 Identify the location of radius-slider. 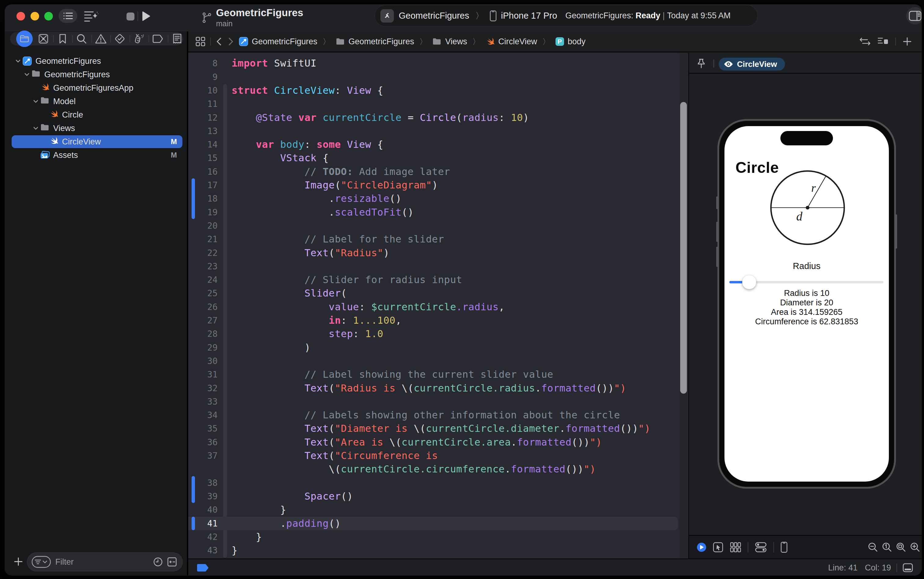
(806, 282).